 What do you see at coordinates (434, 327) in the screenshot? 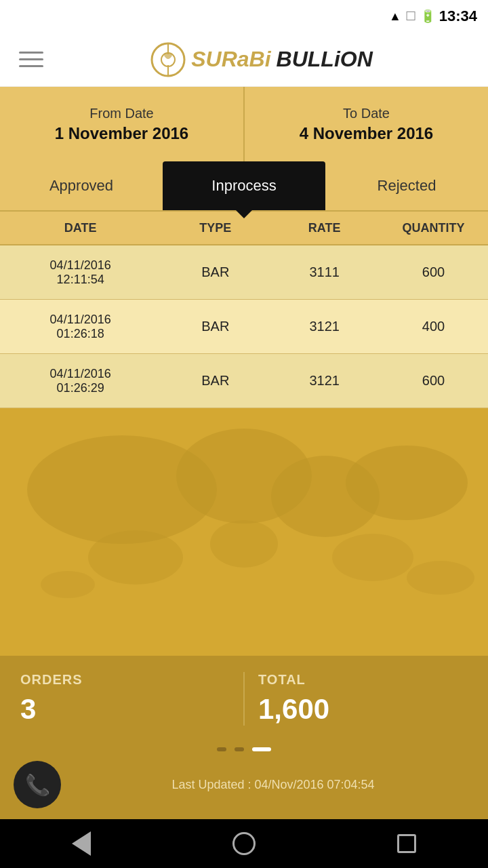
I see `cell-quantity-1: 400` at bounding box center [434, 327].